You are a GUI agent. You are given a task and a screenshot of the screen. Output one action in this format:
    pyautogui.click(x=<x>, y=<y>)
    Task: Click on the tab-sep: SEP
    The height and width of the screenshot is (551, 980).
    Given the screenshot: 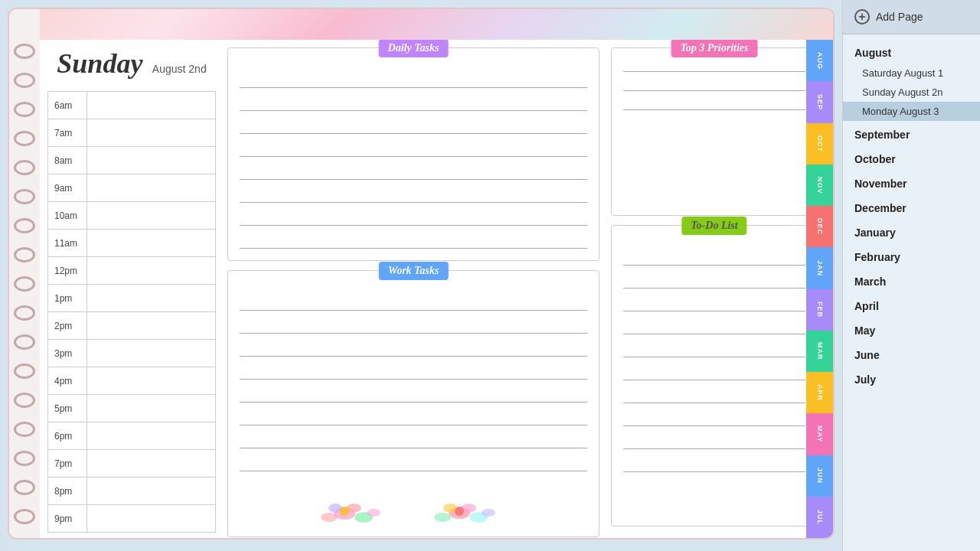 What is the action you would take?
    pyautogui.click(x=819, y=102)
    